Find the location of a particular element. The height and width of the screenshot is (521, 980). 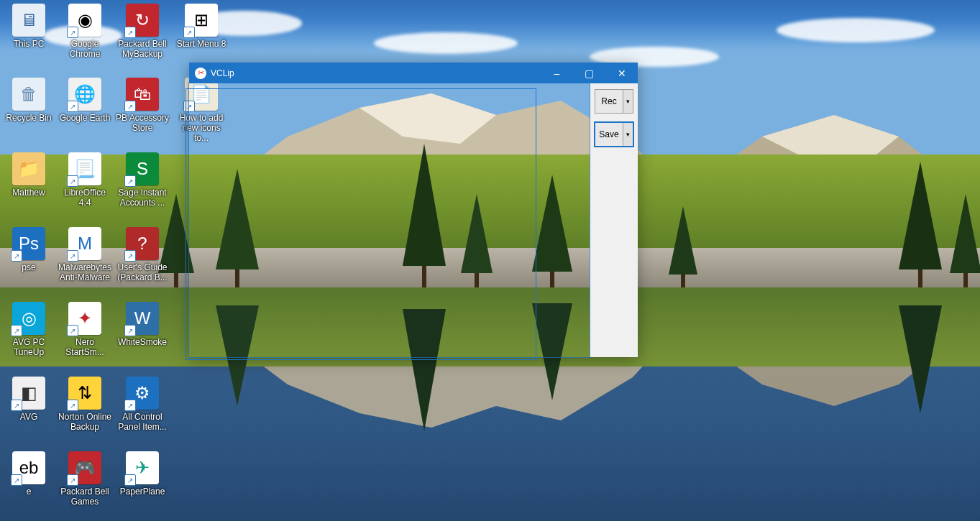

desktop-icon-label: Matthew is located at coordinates (29, 193).